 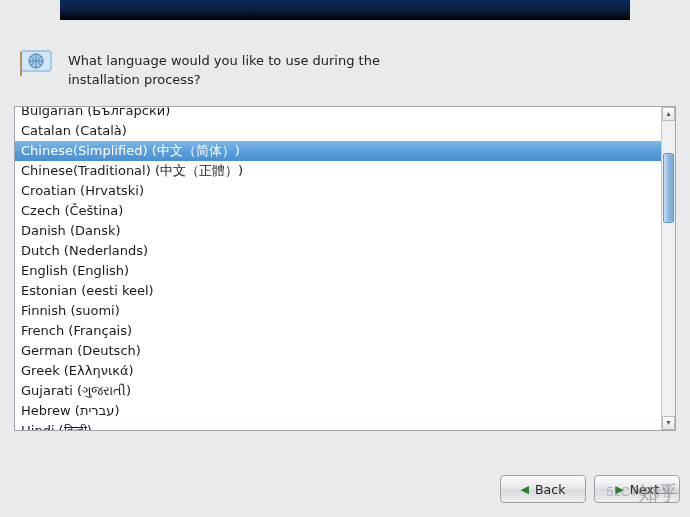 I want to click on scroll-up-button: ▴, so click(x=668, y=114).